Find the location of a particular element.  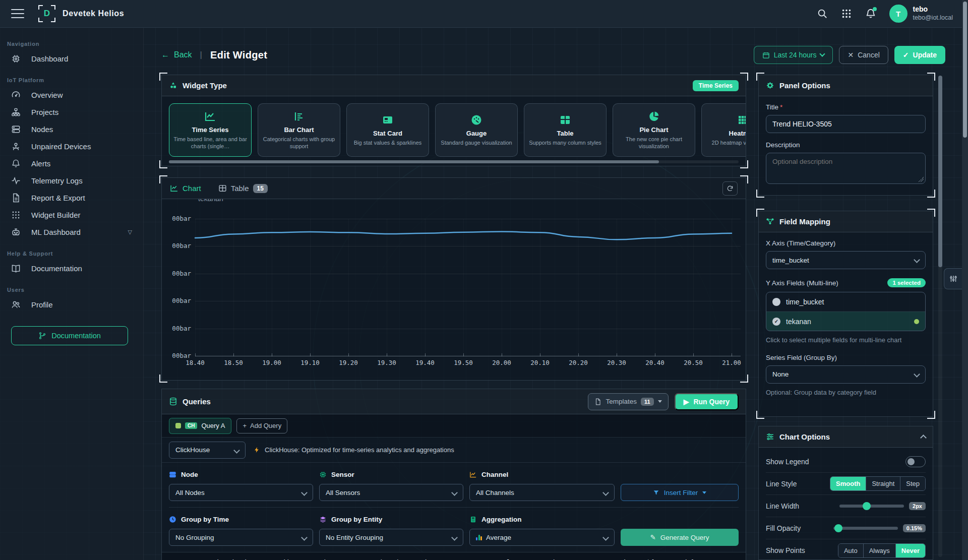

heatmap-icon is located at coordinates (741, 120).